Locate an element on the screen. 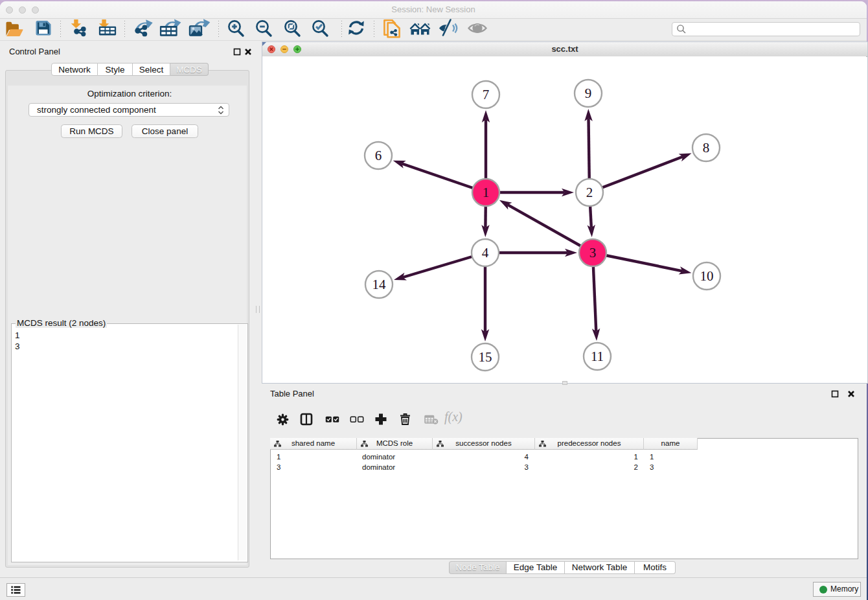 This screenshot has width=868, height=600. svg-text: 11 is located at coordinates (597, 356).